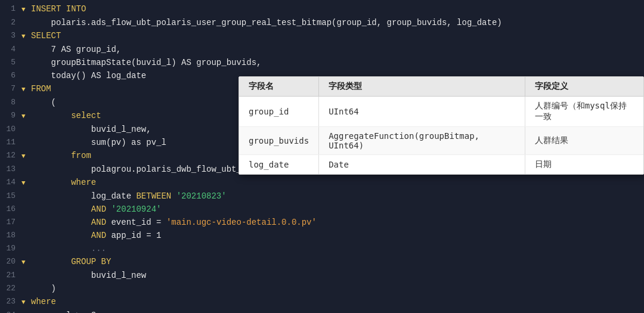  I want to click on line-content: 7 AS group_id,, so click(338, 49).